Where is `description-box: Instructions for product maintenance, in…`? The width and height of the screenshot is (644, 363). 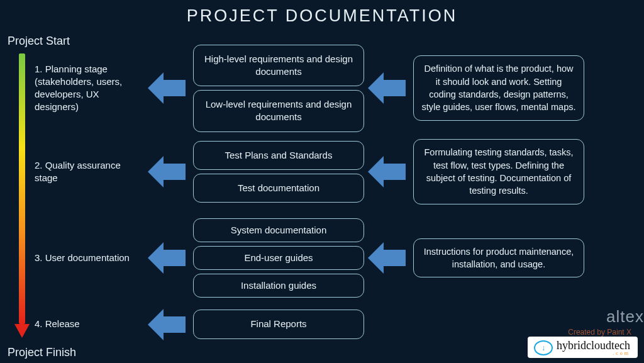
description-box: Instructions for product maintenance, in… is located at coordinates (499, 258).